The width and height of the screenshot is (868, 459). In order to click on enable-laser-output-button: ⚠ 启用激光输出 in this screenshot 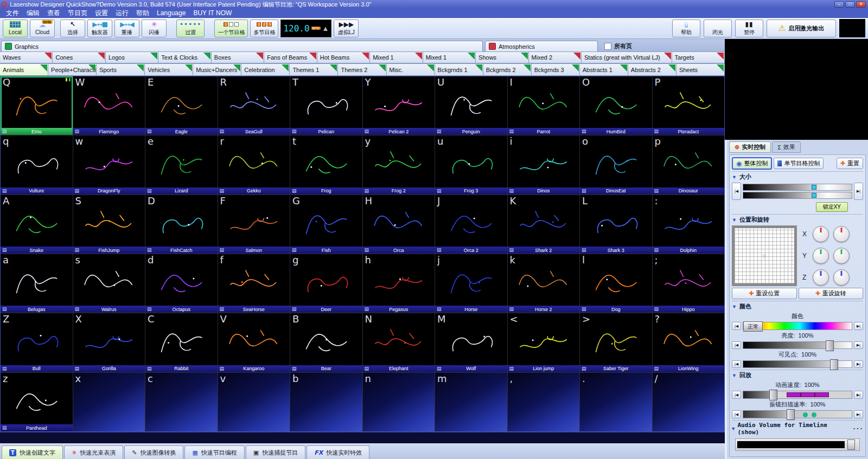, I will do `click(801, 28)`.